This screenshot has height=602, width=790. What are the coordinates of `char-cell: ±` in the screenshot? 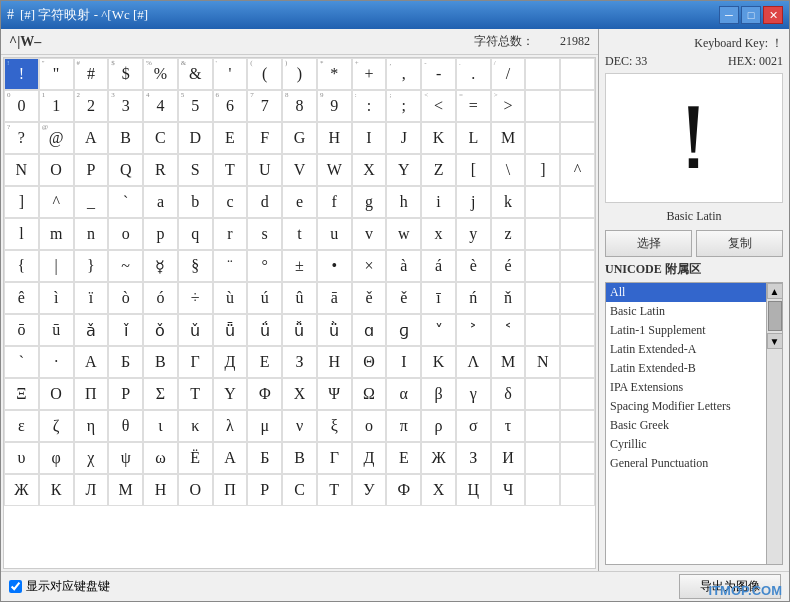 It's located at (300, 266).